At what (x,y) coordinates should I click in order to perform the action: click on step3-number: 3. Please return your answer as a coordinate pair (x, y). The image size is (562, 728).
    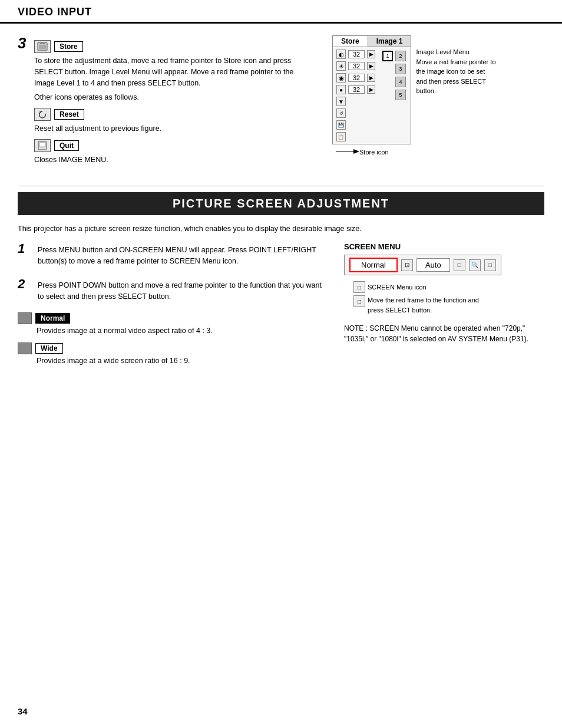
    Looking at the image, I should click on (24, 43).